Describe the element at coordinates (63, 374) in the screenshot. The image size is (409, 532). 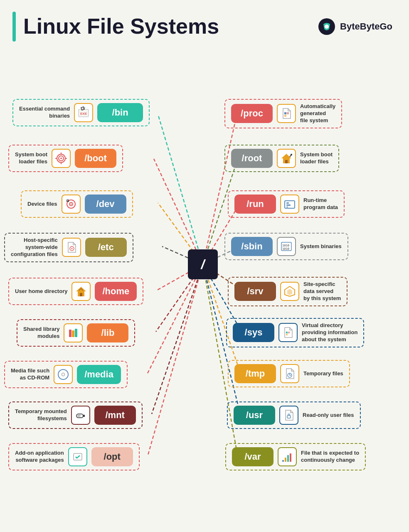
I see `media-icon` at that location.